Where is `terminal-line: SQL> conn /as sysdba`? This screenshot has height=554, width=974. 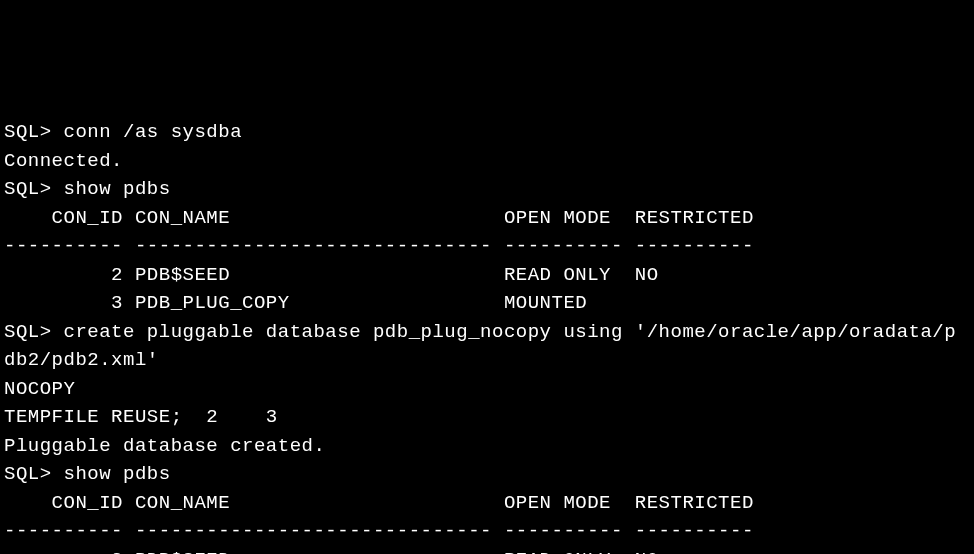
terminal-line: SQL> conn /as sysdba is located at coordinates (487, 132).